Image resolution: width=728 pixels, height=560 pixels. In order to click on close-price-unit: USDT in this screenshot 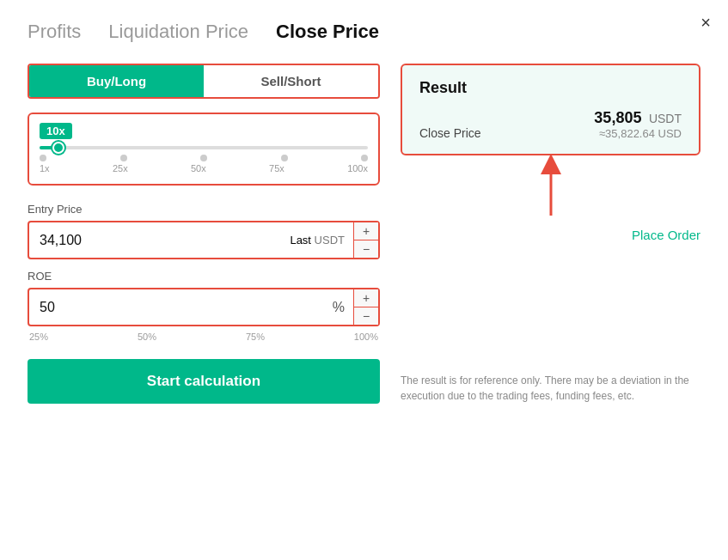, I will do `click(665, 119)`.